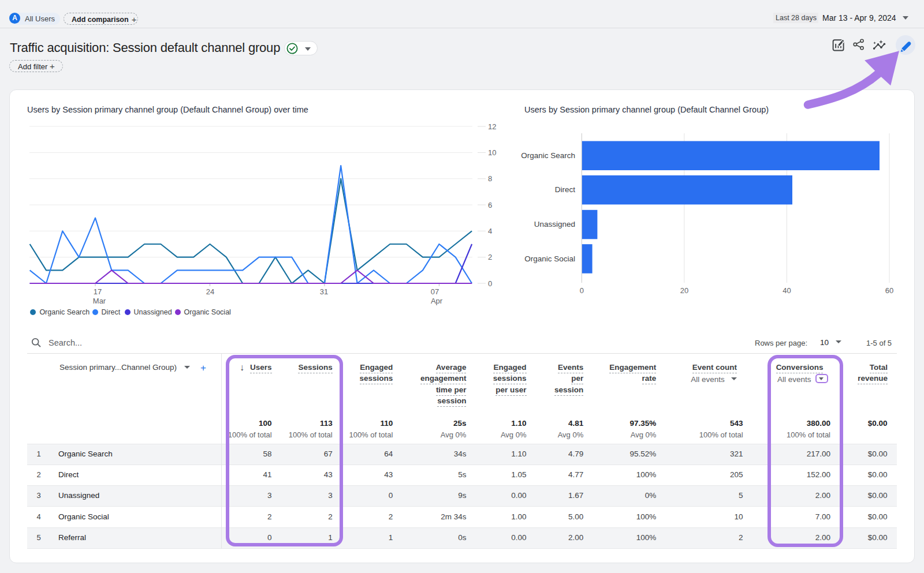 The width and height of the screenshot is (924, 573). What do you see at coordinates (490, 205) in the screenshot?
I see `svg-text: 6` at bounding box center [490, 205].